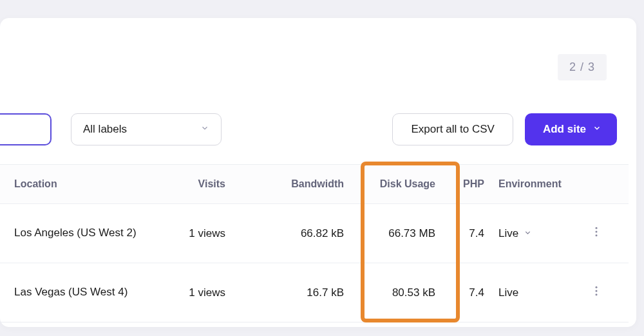 The height and width of the screenshot is (336, 644). What do you see at coordinates (452, 129) in the screenshot?
I see `export-label: Export all to CSV` at bounding box center [452, 129].